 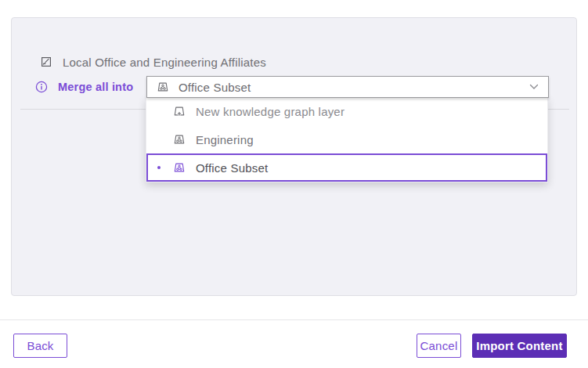 I want to click on back-button: Back, so click(x=41, y=346).